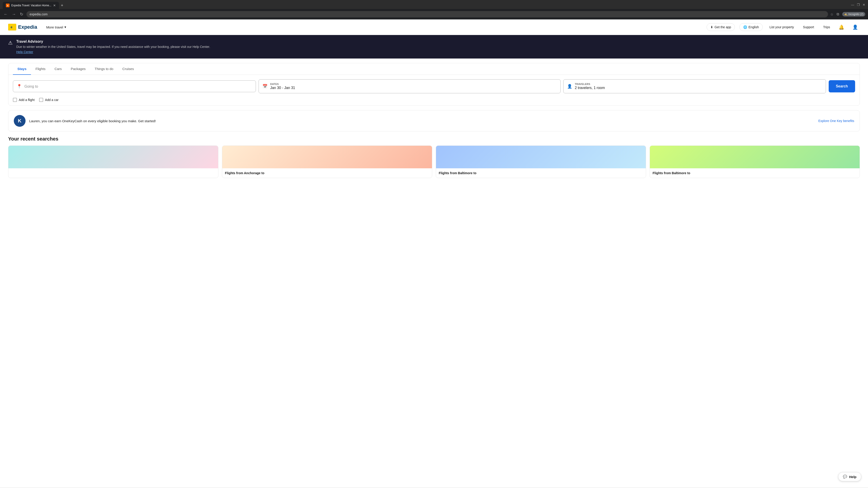 This screenshot has height=488, width=868. Describe the element at coordinates (838, 14) in the screenshot. I see `extensions-button: ⧉` at that location.